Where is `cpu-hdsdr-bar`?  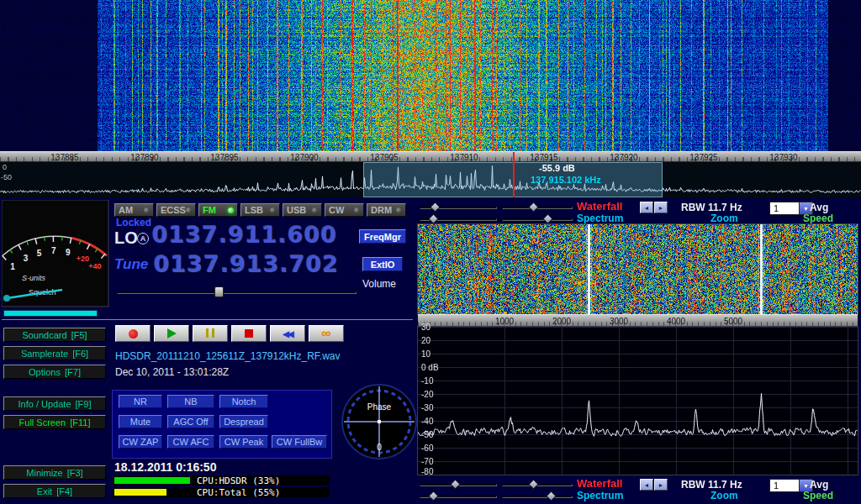 cpu-hdsdr-bar is located at coordinates (152, 480).